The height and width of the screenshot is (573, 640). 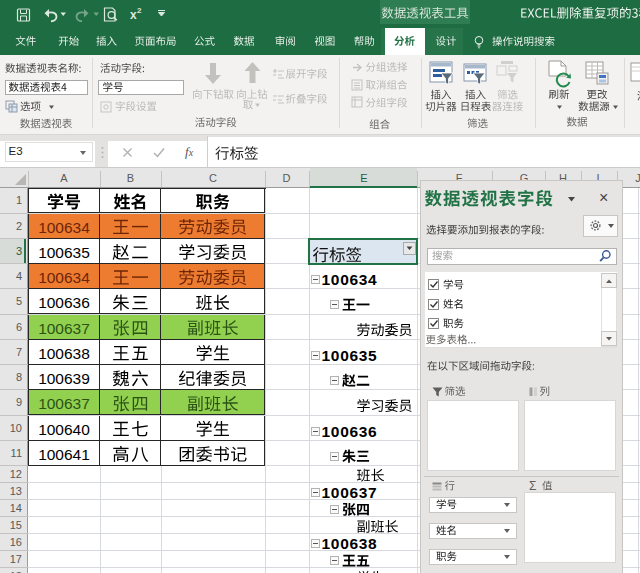 What do you see at coordinates (140, 10) in the screenshot?
I see `svg-text: 2` at bounding box center [140, 10].